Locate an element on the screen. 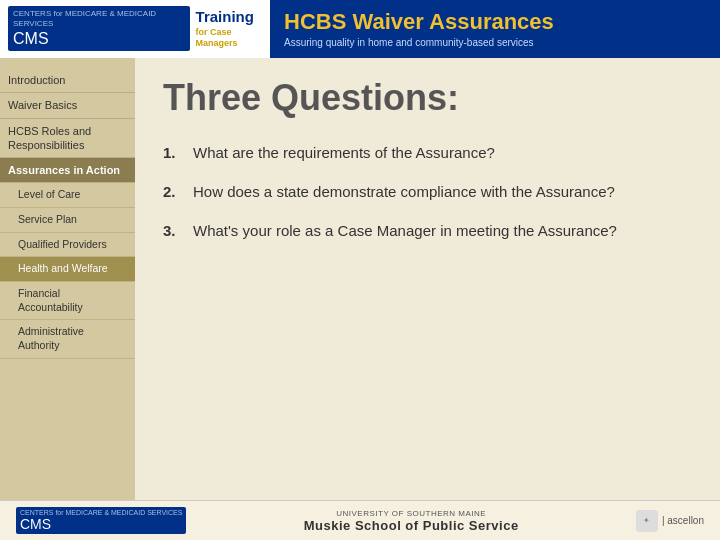 Image resolution: width=720 pixels, height=540 pixels. footer-usm: UNIVERSITY OF SOUTHERN MAINE Muskie Scho… is located at coordinates (412, 521).